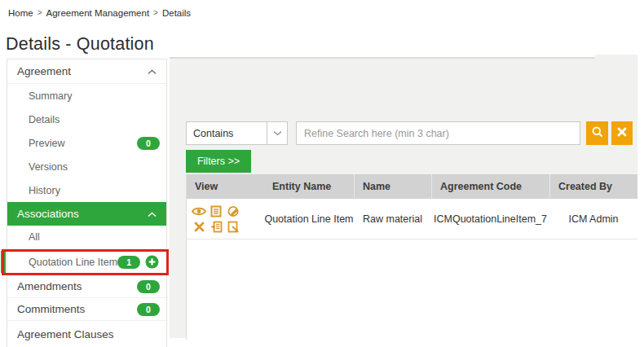 This screenshot has height=347, width=644. What do you see at coordinates (44, 191) in the screenshot?
I see `sidebar-item-history-label: History` at bounding box center [44, 191].